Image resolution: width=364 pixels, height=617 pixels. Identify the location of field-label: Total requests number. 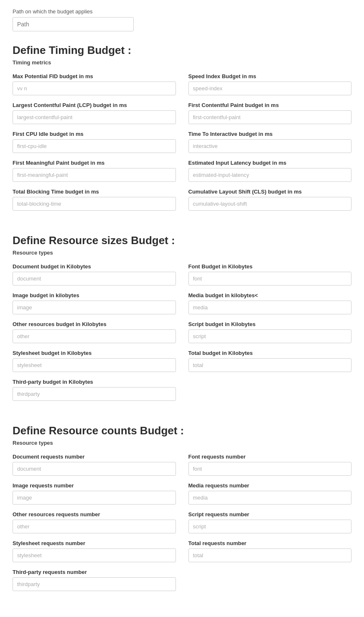
(270, 543).